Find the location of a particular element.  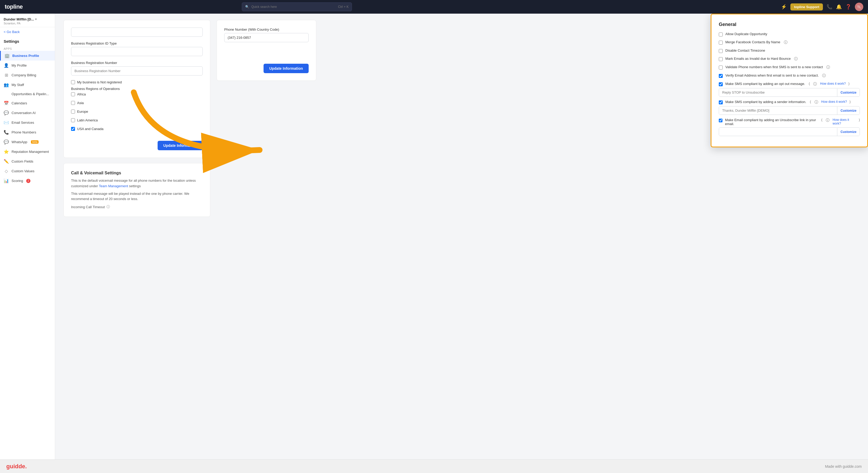

region-usa-canada: USA and Canada is located at coordinates (137, 129).